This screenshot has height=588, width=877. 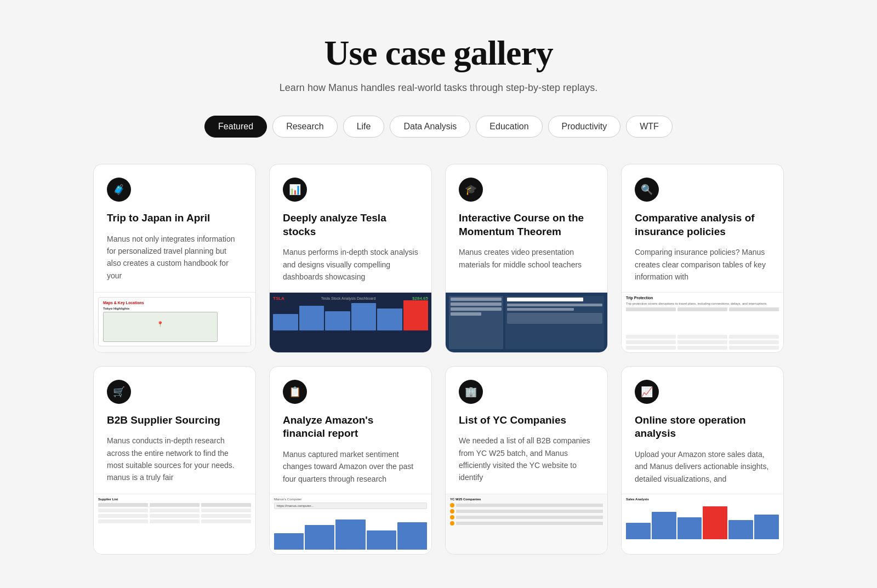 What do you see at coordinates (703, 524) in the screenshot?
I see `card-preview-store: Sales Analysis` at bounding box center [703, 524].